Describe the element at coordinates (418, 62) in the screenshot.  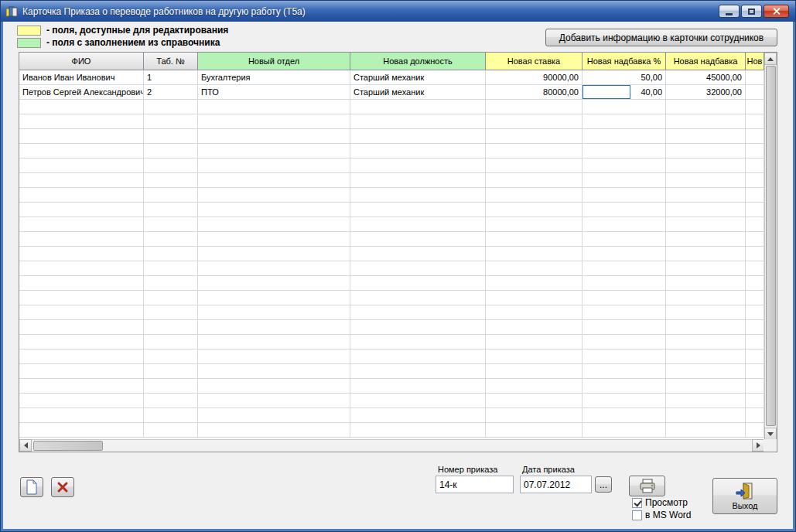
I see `column-header: Новая должность` at that location.